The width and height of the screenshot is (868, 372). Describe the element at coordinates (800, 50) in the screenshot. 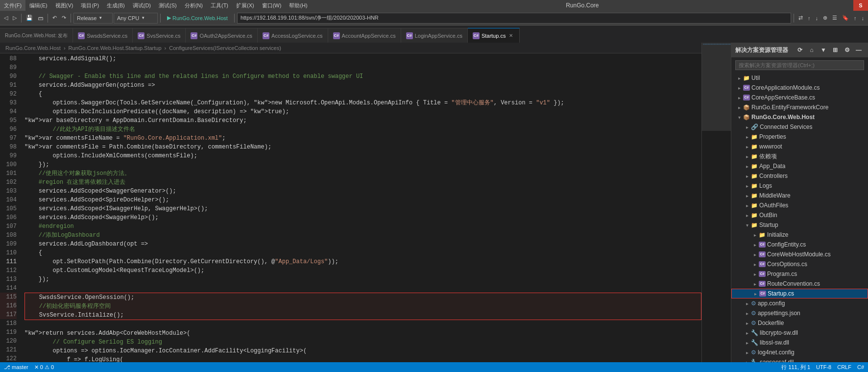

I see `sol-sync-btn: ⟳` at that location.